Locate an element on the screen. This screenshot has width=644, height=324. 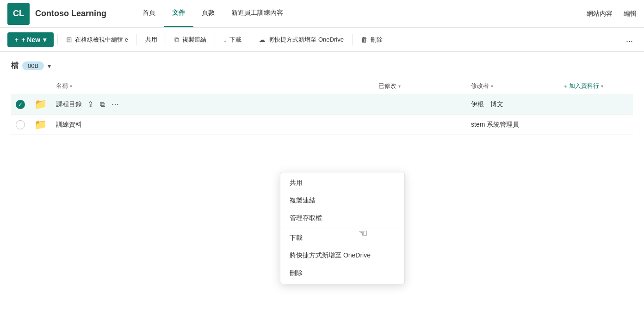
row2-name-cell: 訓練資料 ⇪ ⧉ ⋯ is located at coordinates (213, 125).